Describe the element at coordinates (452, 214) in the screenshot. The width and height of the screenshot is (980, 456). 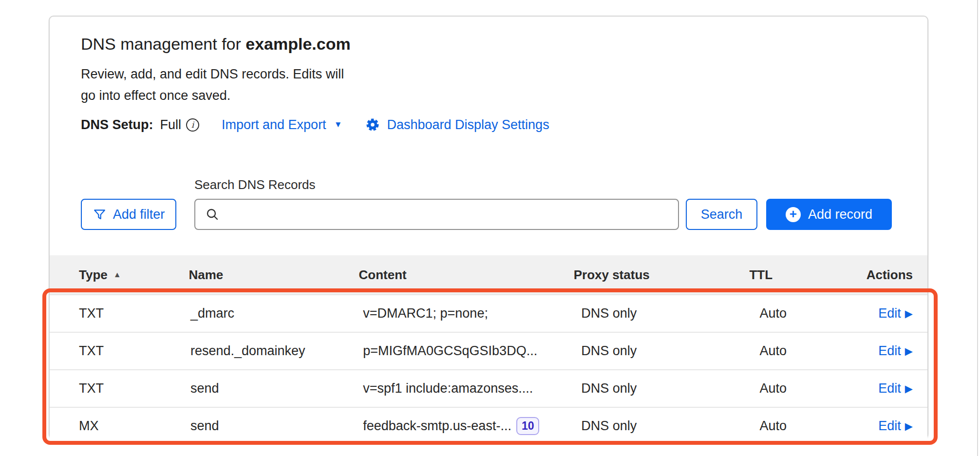
I see `search-input` at that location.